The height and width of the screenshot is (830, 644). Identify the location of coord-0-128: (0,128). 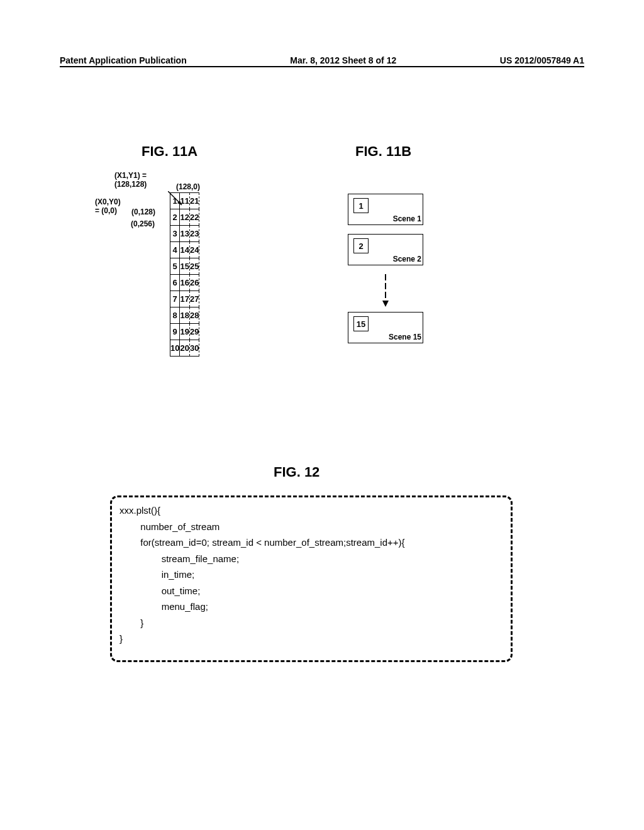
(143, 212).